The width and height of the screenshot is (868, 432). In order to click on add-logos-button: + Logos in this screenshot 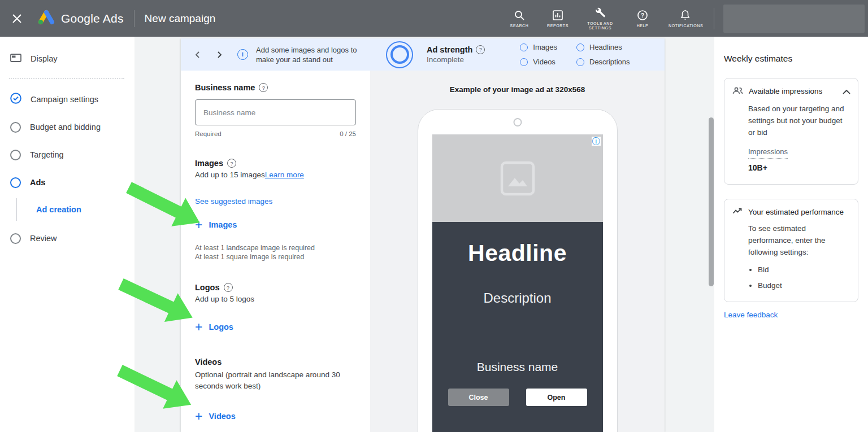, I will do `click(283, 327)`.